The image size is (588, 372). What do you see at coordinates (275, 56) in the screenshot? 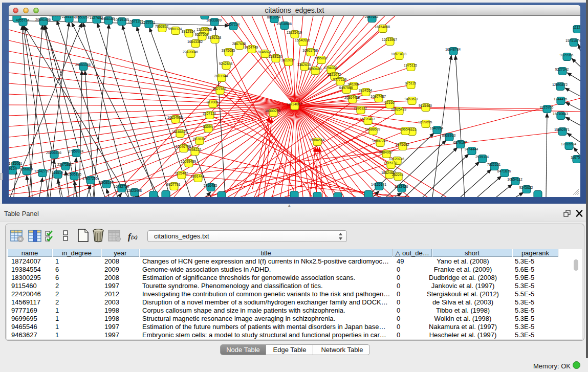
I see `svg-text: 1588520` at bounding box center [275, 56].